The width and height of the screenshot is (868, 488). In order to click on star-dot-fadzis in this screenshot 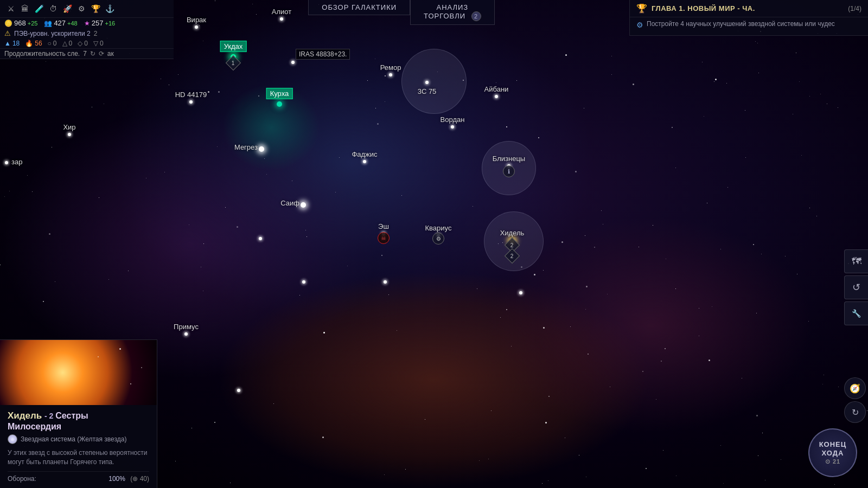, I will do `click(365, 162)`.